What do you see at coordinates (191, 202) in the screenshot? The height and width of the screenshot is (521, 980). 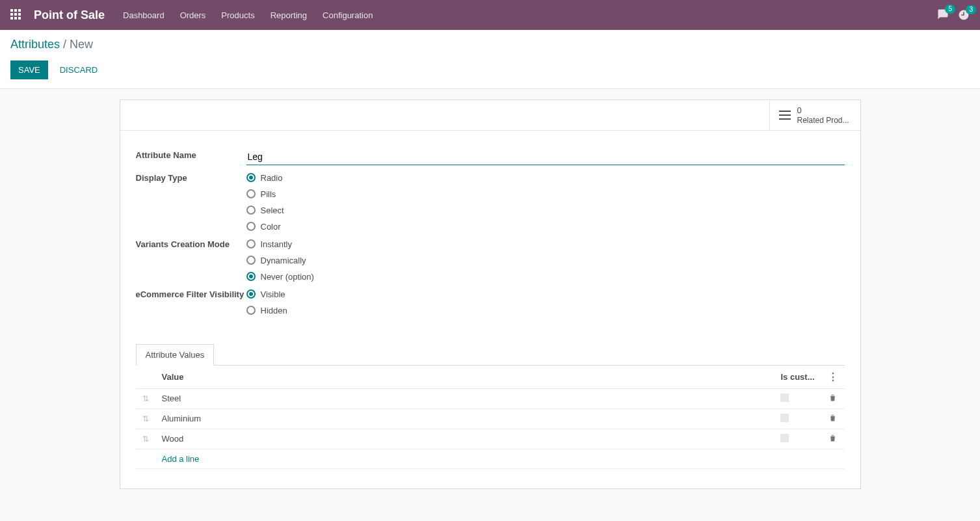 I see `display-type-label: Display Type` at bounding box center [191, 202].